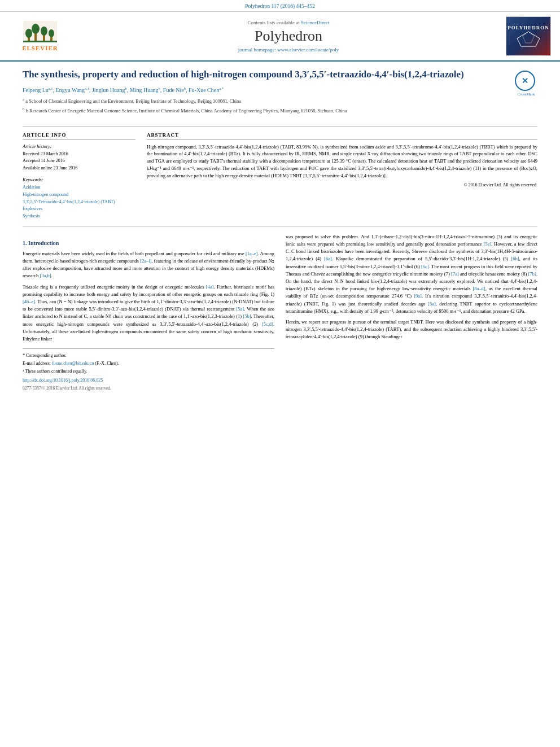 The image size is (560, 747). Describe the element at coordinates (40, 32) in the screenshot. I see `elsevier-tree-icon` at that location.